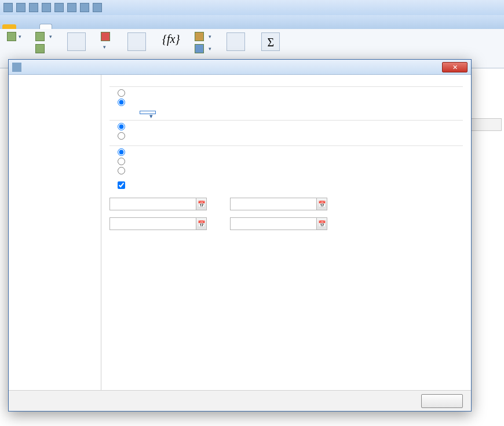 The height and width of the screenshot is (426, 504). Describe the element at coordinates (290, 161) in the screenshot. I see `radio-resursny` at that location.